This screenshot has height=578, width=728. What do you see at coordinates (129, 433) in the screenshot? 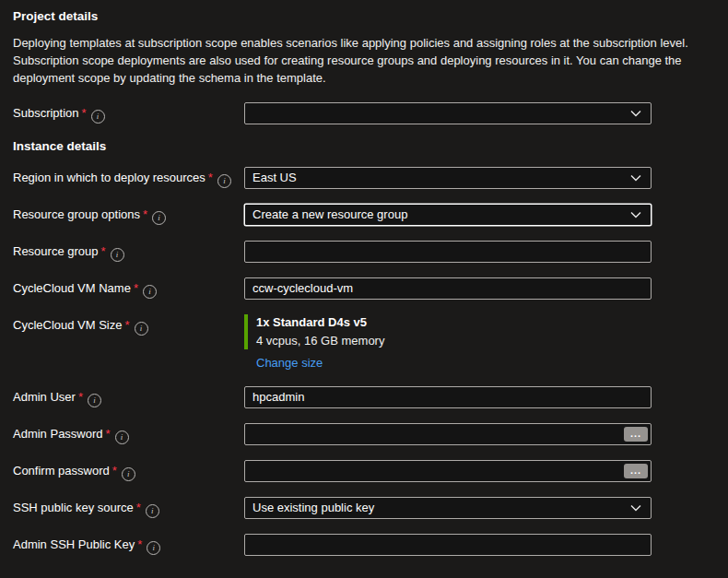
I see `admin-password-label: Admin Password*i` at bounding box center [129, 433].